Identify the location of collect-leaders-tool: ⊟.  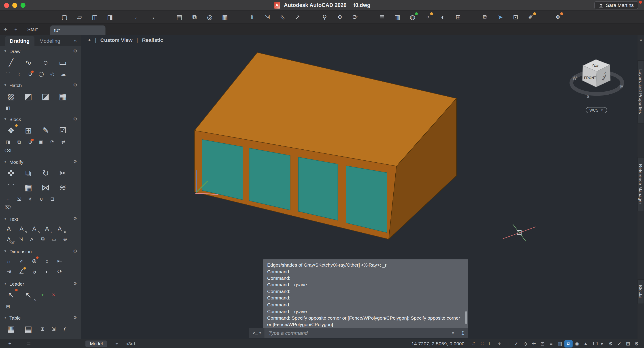
(8, 307).